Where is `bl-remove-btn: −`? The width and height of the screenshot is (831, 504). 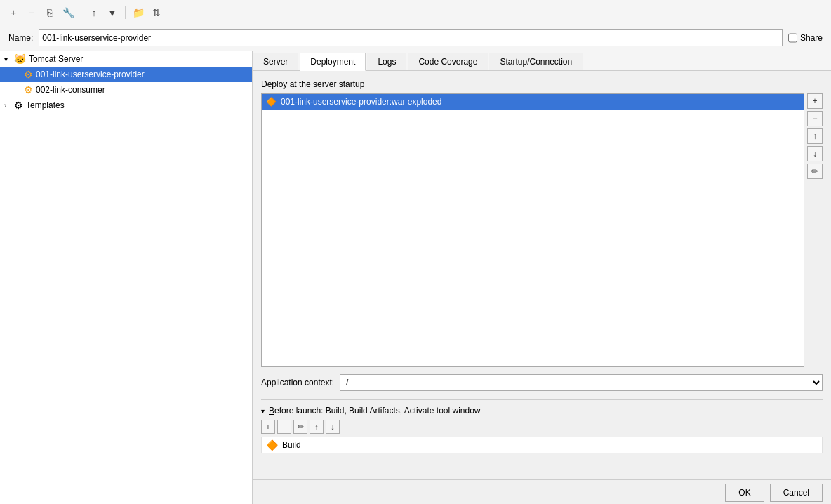
bl-remove-btn: − is located at coordinates (284, 427).